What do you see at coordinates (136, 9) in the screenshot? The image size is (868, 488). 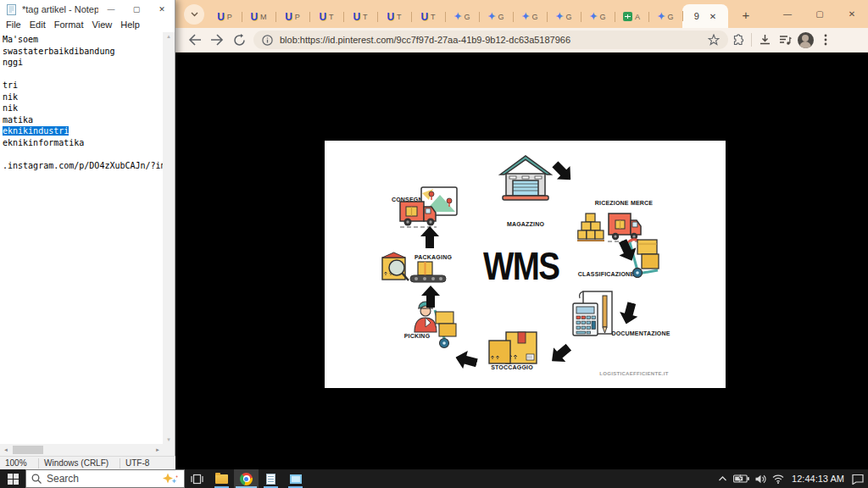 I see `notepad-maximize-button: ▢` at bounding box center [136, 9].